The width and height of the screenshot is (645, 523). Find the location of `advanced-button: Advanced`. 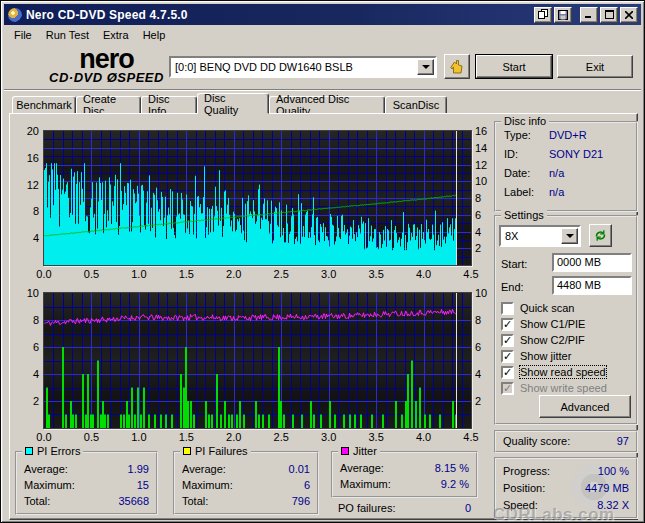

advanced-button: Advanced is located at coordinates (585, 406).